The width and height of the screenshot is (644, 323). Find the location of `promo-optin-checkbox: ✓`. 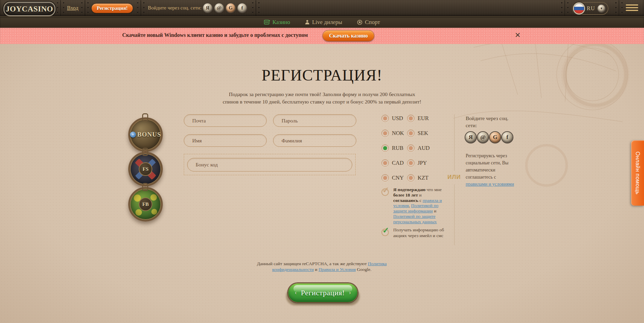

promo-optin-checkbox: ✓ is located at coordinates (385, 232).